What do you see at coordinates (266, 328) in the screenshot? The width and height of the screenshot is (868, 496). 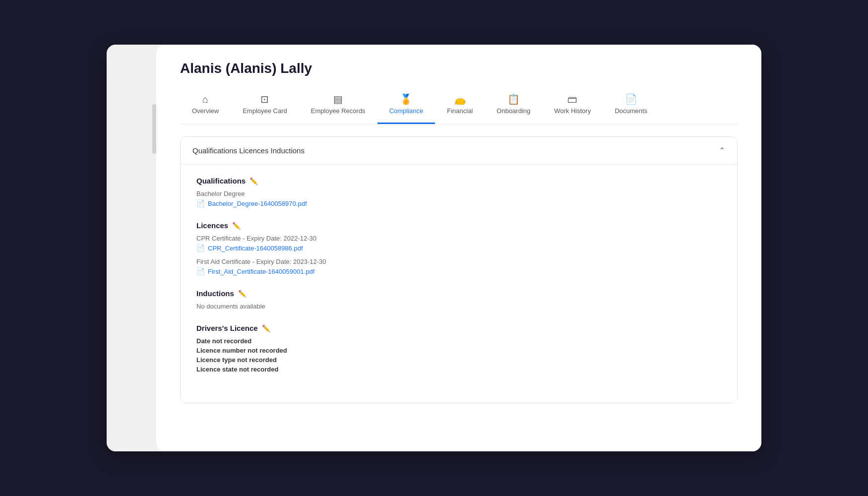 I see `drivers-licence-edit-icon: ✏️` at bounding box center [266, 328].